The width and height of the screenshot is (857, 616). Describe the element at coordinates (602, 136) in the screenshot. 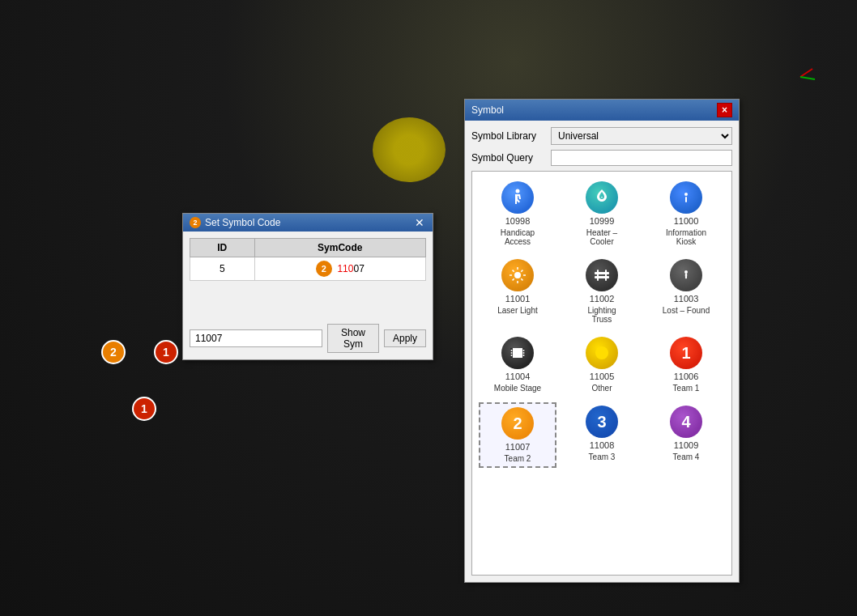

I see `library-row: Symbol Library Universal` at that location.